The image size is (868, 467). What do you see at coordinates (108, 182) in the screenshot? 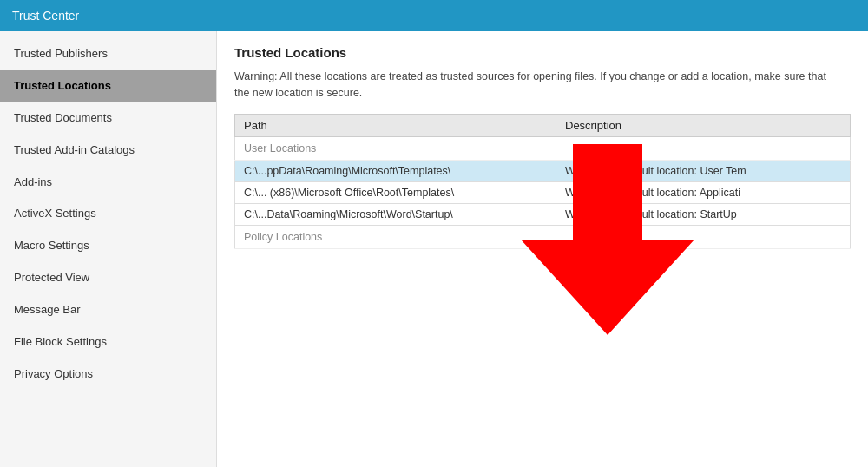
I see `sidebar-item-add-ins: Add-ins` at bounding box center [108, 182].